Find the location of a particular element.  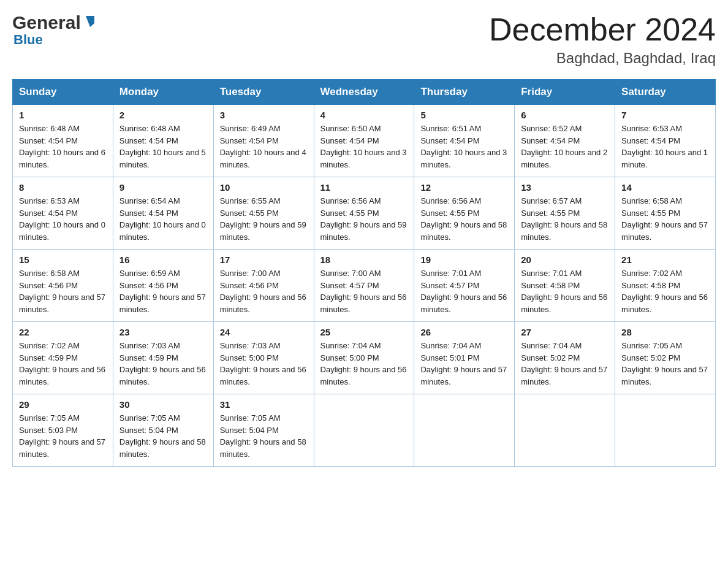

day-number: 24 is located at coordinates (264, 332).